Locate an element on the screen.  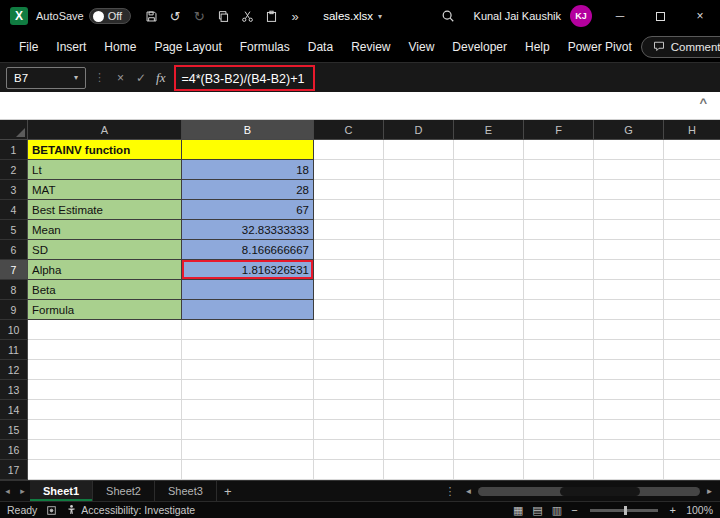
name-box: B7 ▾ is located at coordinates (46, 78).